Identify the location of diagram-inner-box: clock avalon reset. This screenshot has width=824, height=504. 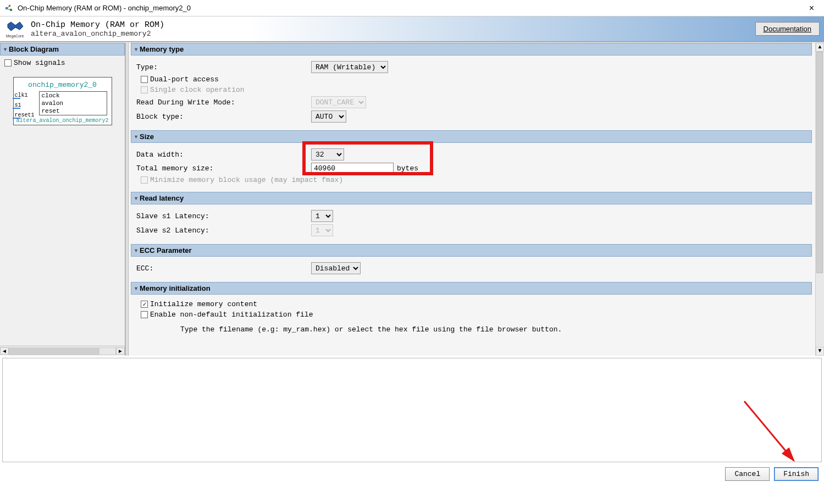
(73, 103).